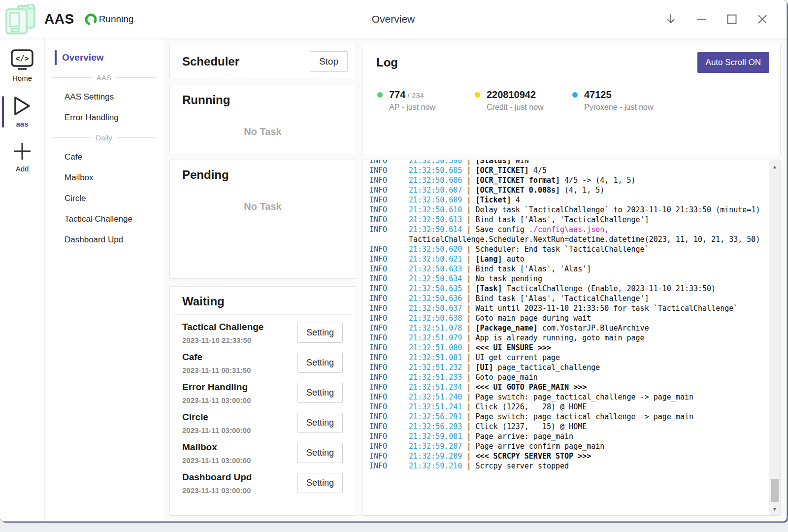 Image resolution: width=788 pixels, height=532 pixels. Describe the element at coordinates (568, 377) in the screenshot. I see `log-line: INFO21:32:51.233 | Goto page_main` at that location.